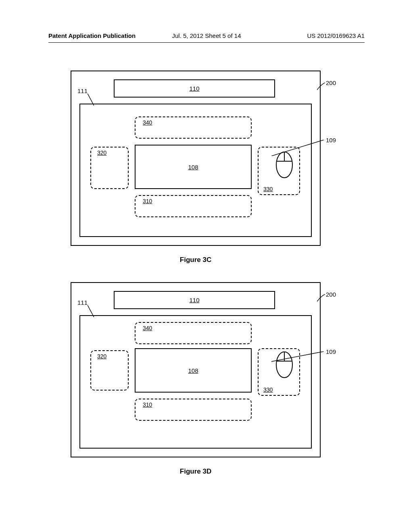  Describe the element at coordinates (194, 89) in the screenshot. I see `box-110: 110` at that location.